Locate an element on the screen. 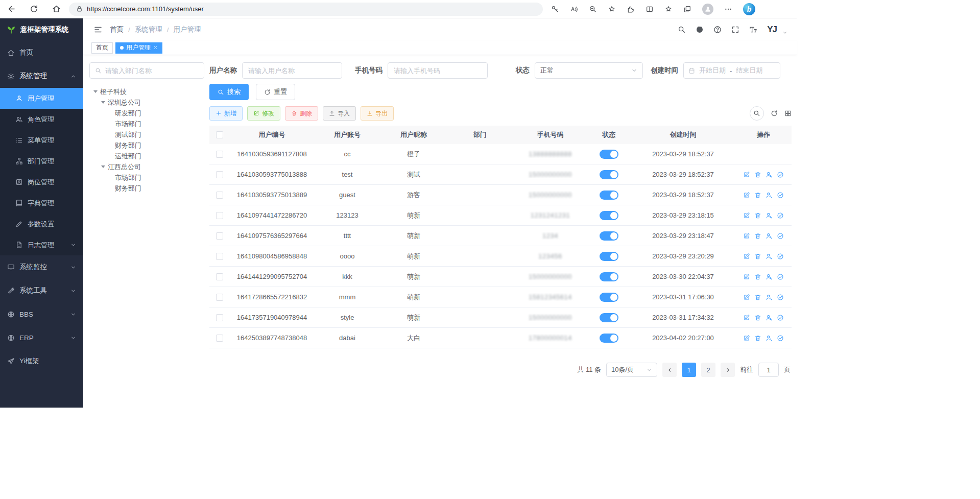 This screenshot has height=499, width=980. sidebar-item-log-mgmt: 日志管理 is located at coordinates (42, 245).